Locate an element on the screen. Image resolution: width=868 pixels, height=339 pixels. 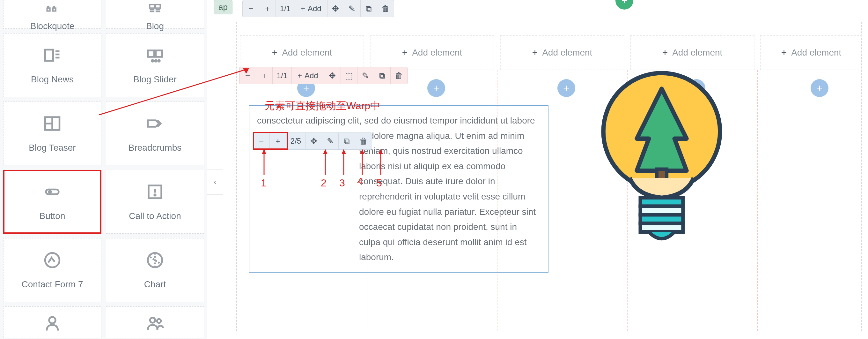
elem-contact-form: Contact Form 7 is located at coordinates (52, 270).